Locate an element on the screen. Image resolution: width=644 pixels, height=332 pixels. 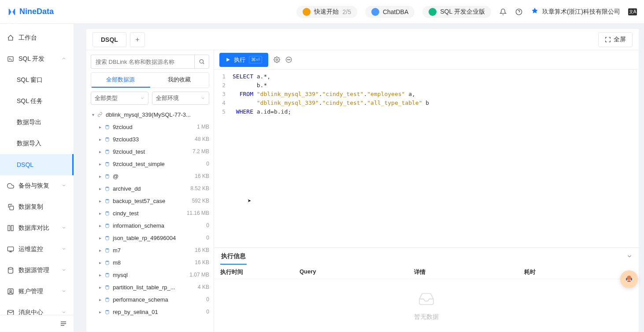
fullscreen-button: 全屏 is located at coordinates (615, 40).